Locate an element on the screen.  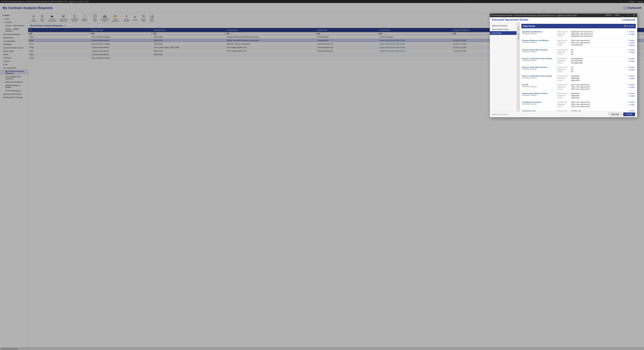
dp-label-col: Party B: Credit Event Upon Merger (Sched… is located at coordinates (539, 59).